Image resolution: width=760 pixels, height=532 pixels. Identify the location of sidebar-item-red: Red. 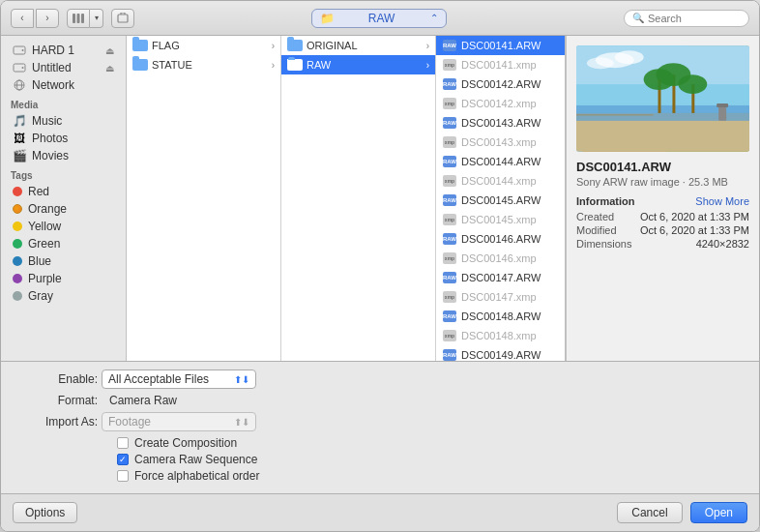
(64, 192).